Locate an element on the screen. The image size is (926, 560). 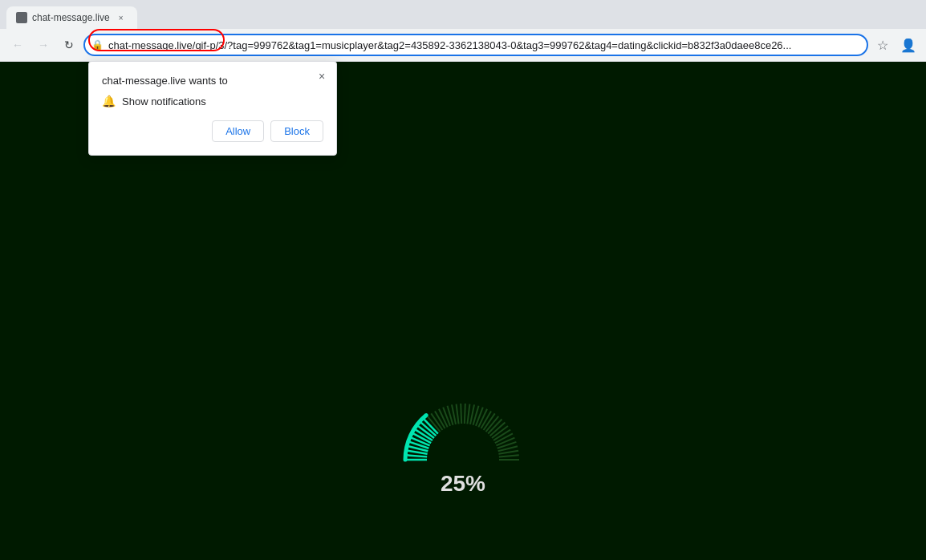
tab-bar: chat-message.live × is located at coordinates (463, 14).